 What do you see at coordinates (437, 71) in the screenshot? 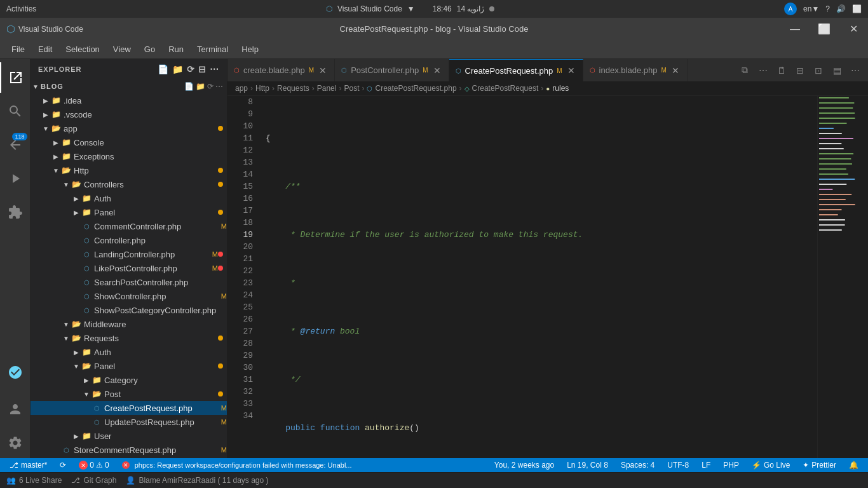
I see `postcontroller-tab-close: ✕` at bounding box center [437, 71].